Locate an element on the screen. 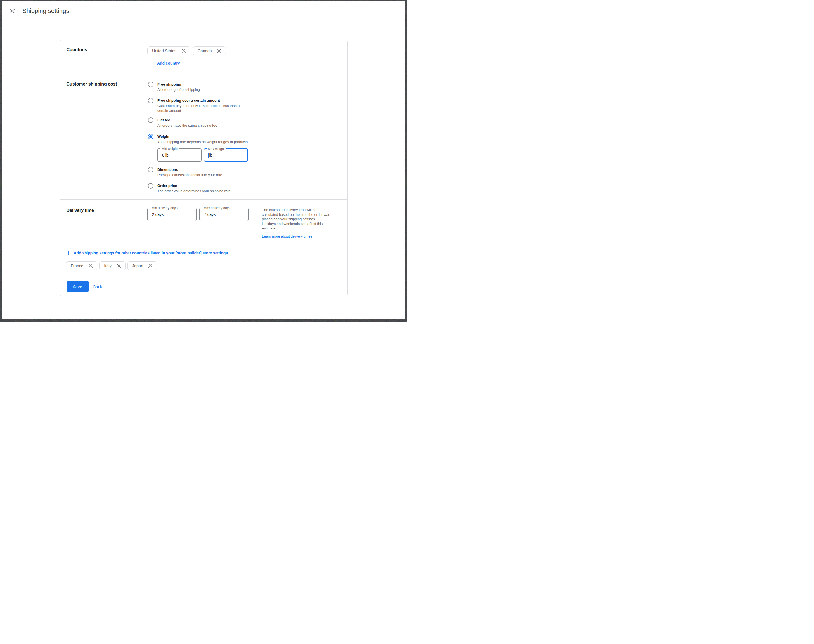  shipping-settings-card: Countries United States Canada Add count… is located at coordinates (204, 168).